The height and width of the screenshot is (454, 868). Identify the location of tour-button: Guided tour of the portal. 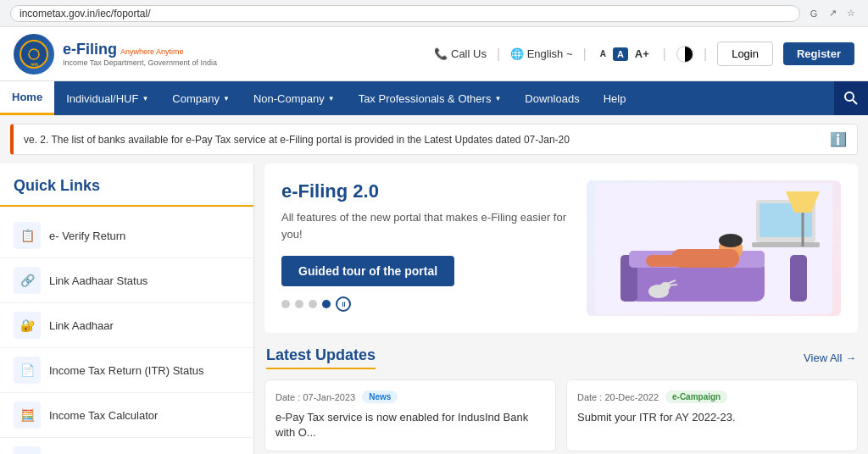
(368, 271).